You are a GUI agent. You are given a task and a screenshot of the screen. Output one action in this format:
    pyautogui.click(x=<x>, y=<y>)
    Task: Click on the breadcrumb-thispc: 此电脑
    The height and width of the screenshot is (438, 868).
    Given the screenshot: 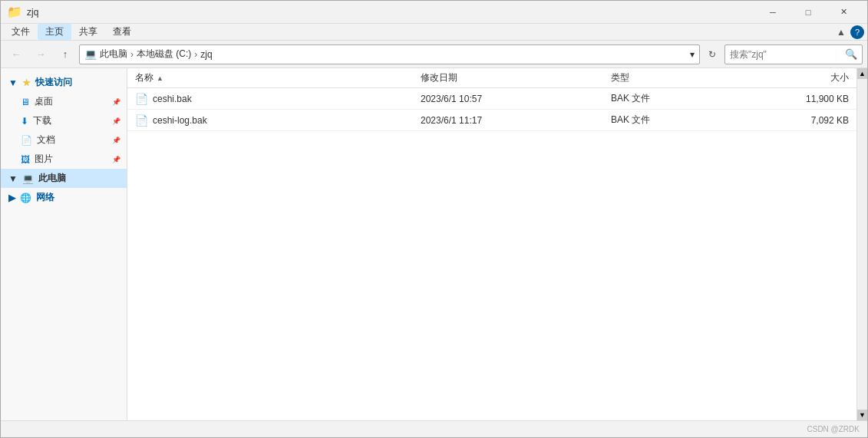 What is the action you would take?
    pyautogui.click(x=114, y=54)
    